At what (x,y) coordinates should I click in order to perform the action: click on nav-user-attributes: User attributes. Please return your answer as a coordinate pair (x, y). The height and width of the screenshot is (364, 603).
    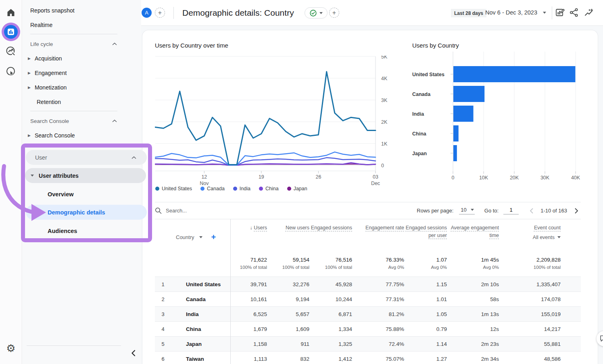
    Looking at the image, I should click on (86, 176).